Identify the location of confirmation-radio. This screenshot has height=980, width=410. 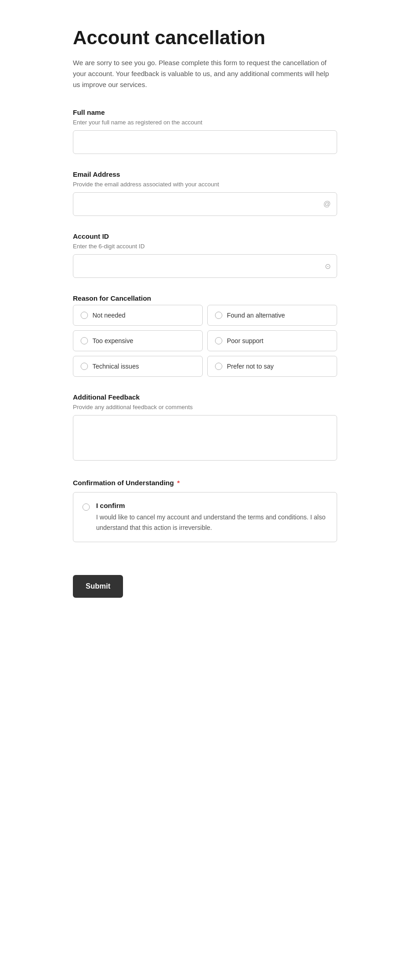
(86, 507).